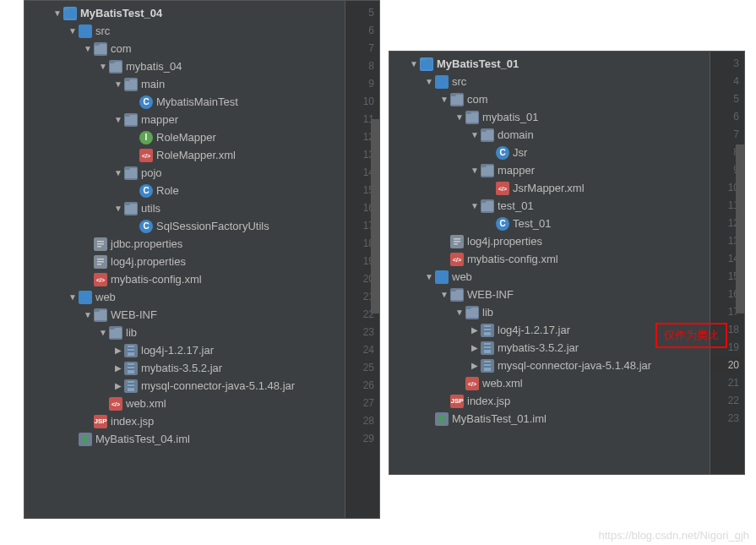 The image size is (756, 545). I want to click on tree-item-label: main, so click(153, 84).